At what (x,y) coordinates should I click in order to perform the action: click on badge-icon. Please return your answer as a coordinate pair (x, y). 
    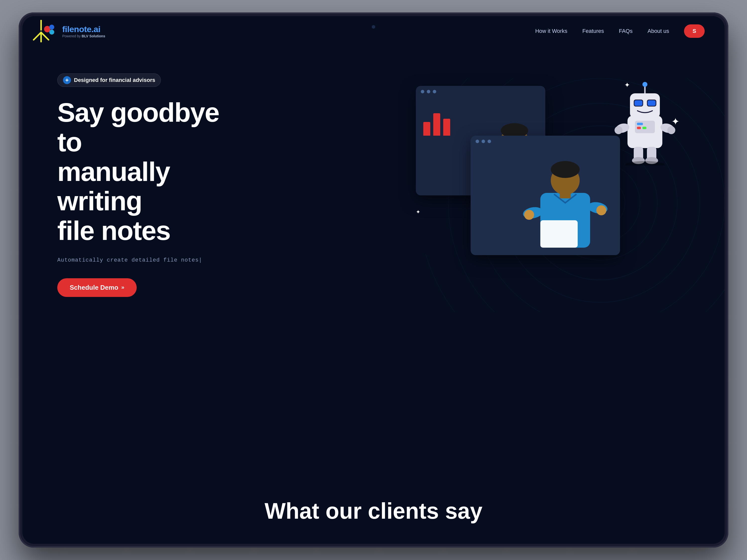
    Looking at the image, I should click on (67, 80).